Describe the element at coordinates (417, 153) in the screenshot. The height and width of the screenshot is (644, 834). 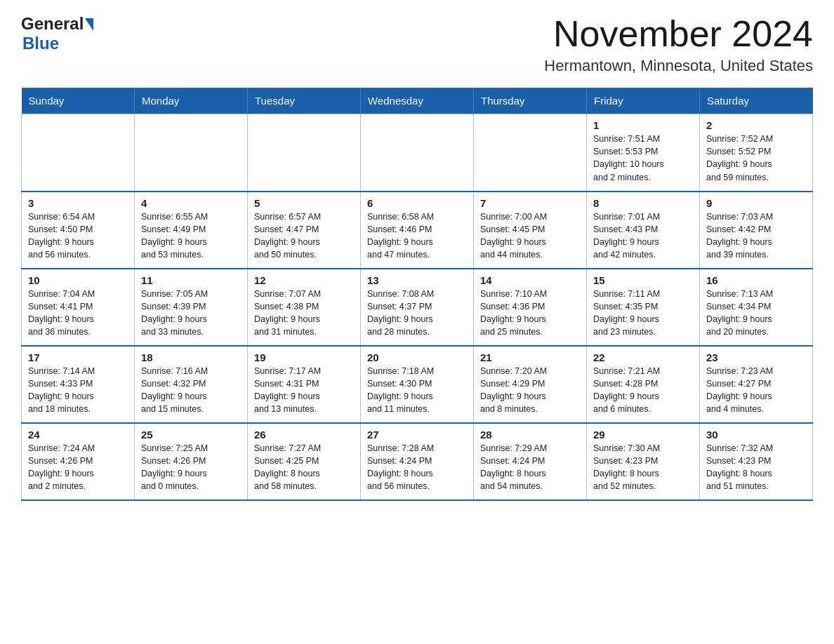
I see `calendar-week-row: 1Sunrise: 7:51 AM Sunset: 5:53 PM Daylig…` at that location.